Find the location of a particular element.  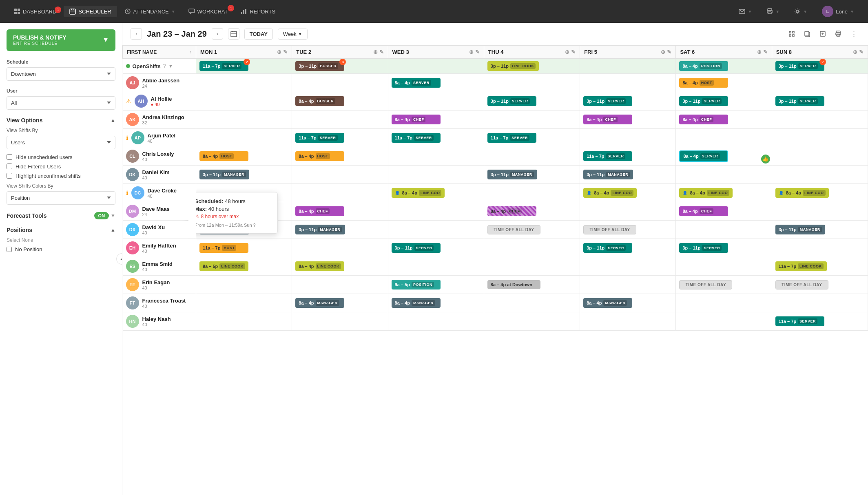

daniel-mon: 3p – 11p MANAGER is located at coordinates (244, 175).